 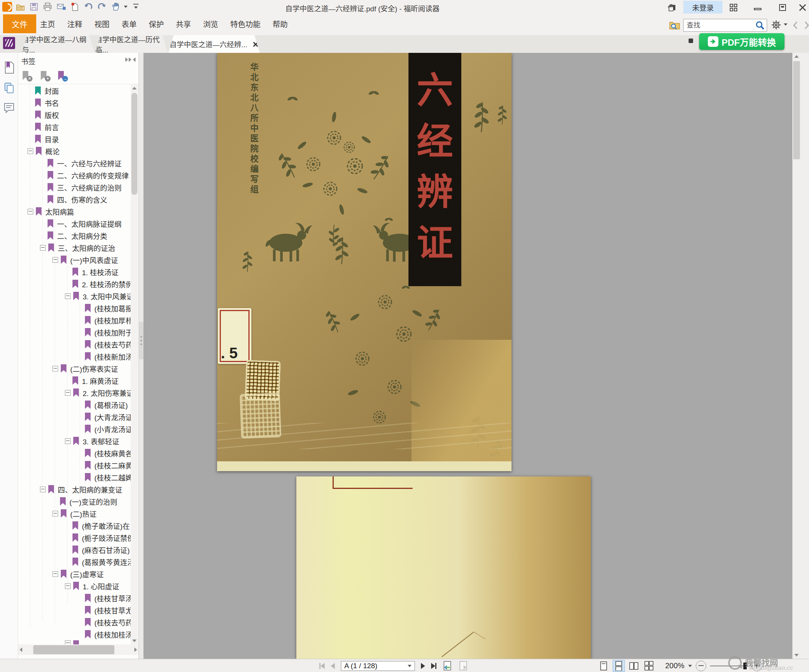 What do you see at coordinates (7, 7) in the screenshot?
I see `foxit-logo-icon` at bounding box center [7, 7].